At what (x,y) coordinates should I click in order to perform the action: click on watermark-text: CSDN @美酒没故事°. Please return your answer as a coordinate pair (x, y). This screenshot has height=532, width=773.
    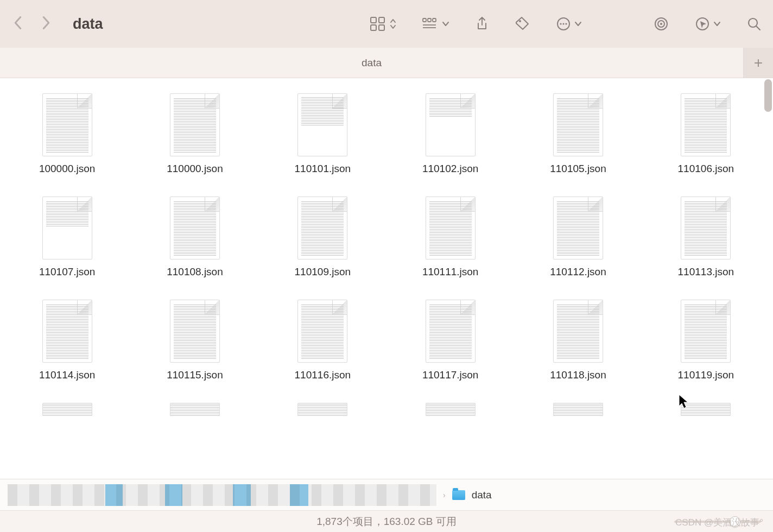
    Looking at the image, I should click on (719, 522).